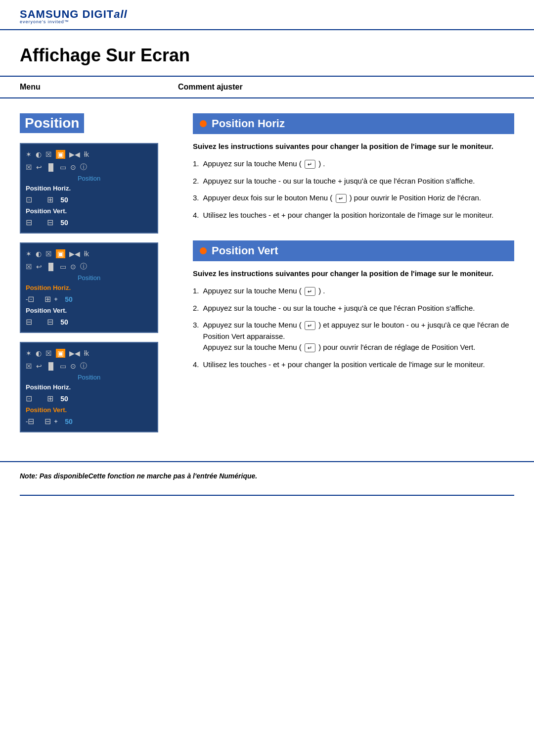 The height and width of the screenshot is (756, 534). Describe the element at coordinates (354, 146) in the screenshot. I see `horiz-subtitle: Suivez les instructions suivantes pour c…` at that location.